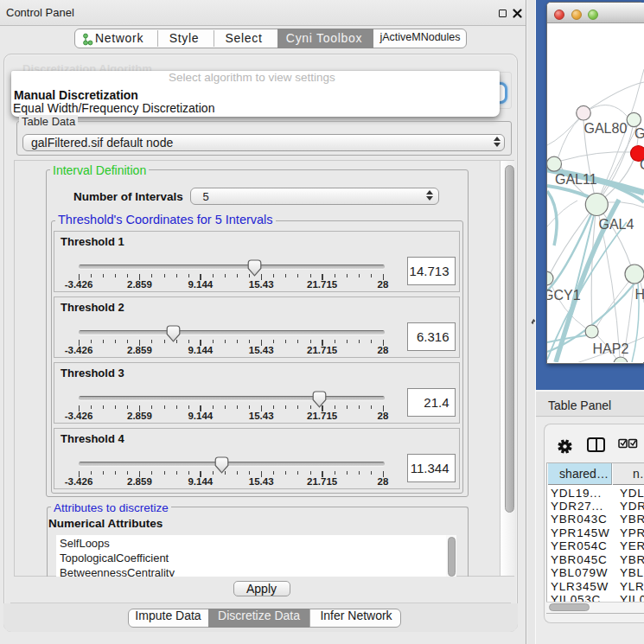  What do you see at coordinates (576, 180) in the screenshot?
I see `svg-text: GAL11` at bounding box center [576, 180].